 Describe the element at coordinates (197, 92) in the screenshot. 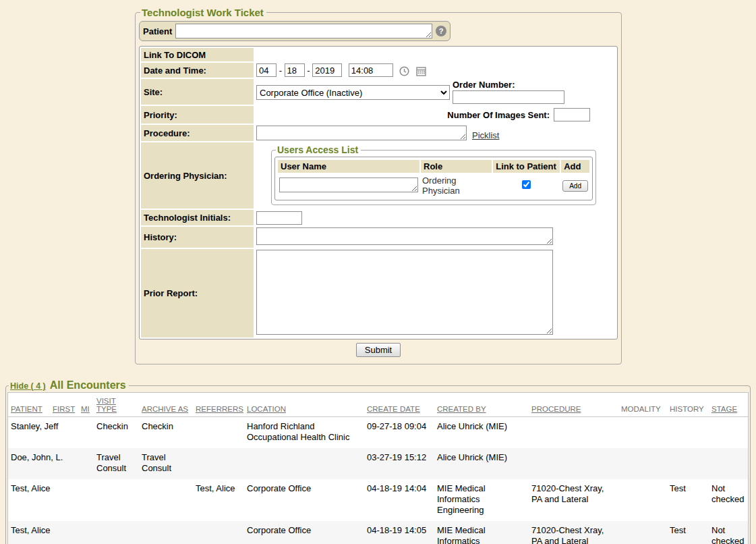

I see `site-label: Site:` at that location.